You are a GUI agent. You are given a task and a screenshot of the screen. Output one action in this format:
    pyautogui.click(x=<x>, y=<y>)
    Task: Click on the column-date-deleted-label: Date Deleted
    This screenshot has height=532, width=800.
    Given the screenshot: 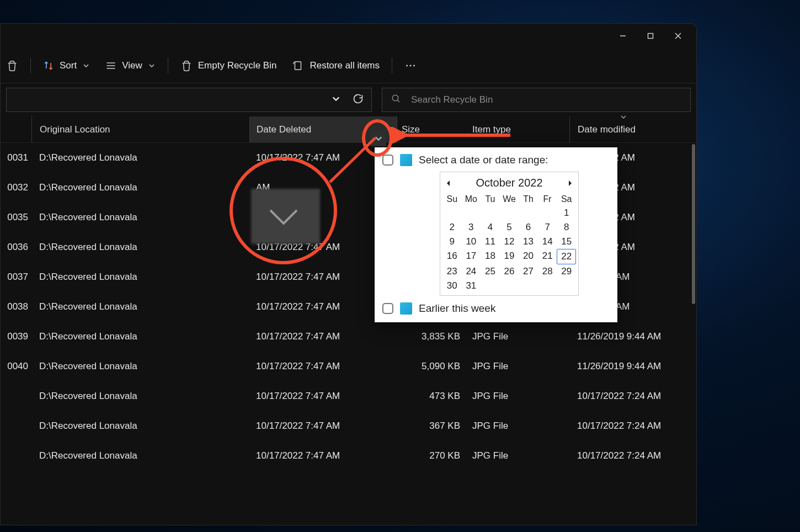 What is the action you would take?
    pyautogui.click(x=284, y=130)
    